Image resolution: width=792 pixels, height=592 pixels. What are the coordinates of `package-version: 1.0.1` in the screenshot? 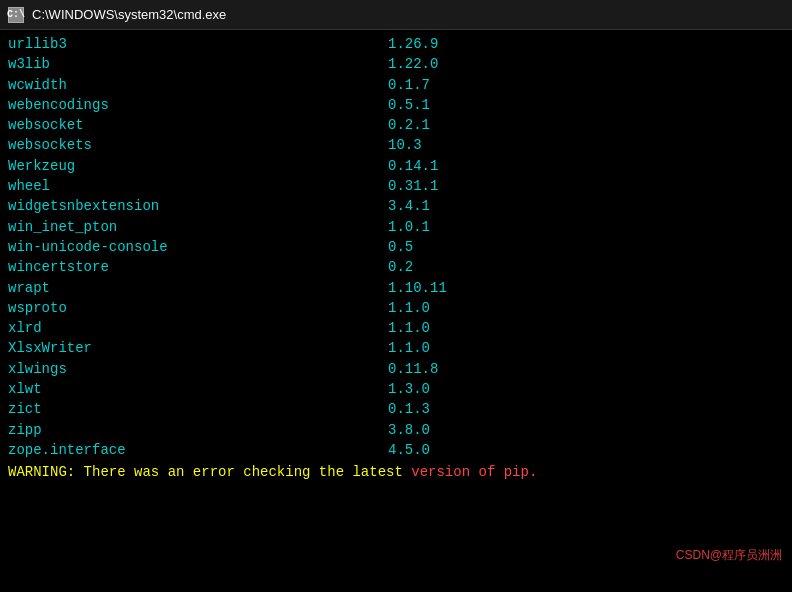 It's located at (409, 227).